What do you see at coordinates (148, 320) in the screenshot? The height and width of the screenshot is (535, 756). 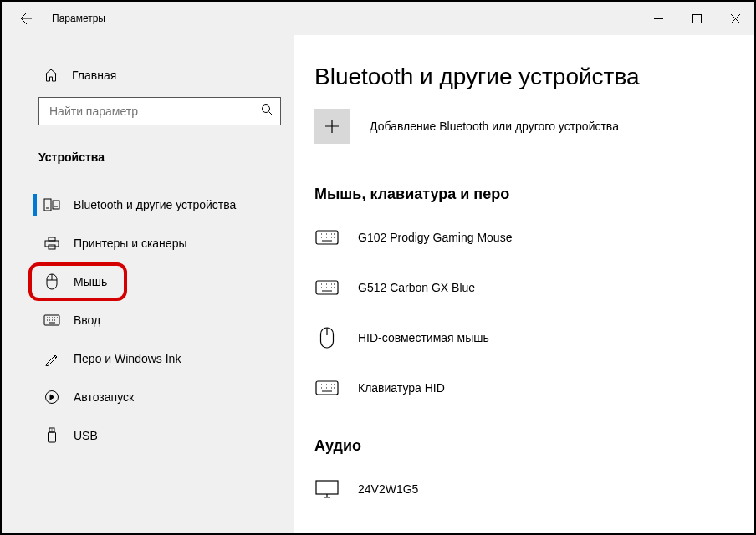 I see `sidebar-item-typing: Ввод` at bounding box center [148, 320].